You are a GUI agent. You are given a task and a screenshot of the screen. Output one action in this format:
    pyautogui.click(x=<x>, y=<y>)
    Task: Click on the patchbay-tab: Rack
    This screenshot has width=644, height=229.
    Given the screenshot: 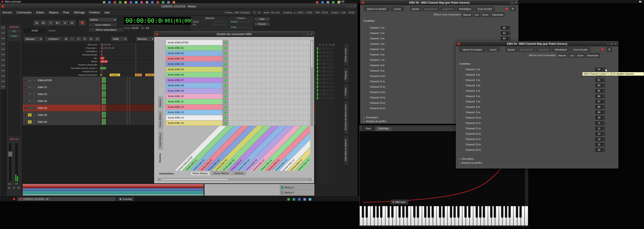 What is the action you would take?
    pyautogui.click(x=368, y=128)
    